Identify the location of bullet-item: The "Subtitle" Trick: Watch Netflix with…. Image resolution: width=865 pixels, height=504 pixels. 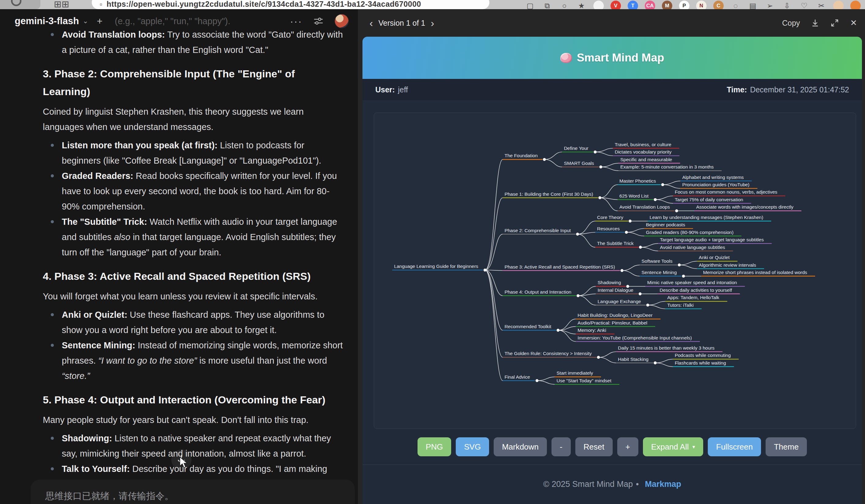
(194, 237).